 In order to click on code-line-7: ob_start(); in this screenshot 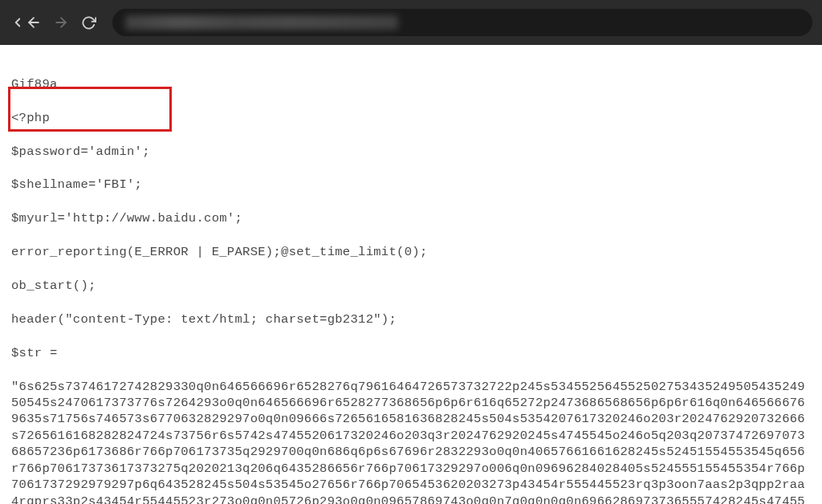, I will do `click(411, 286)`.